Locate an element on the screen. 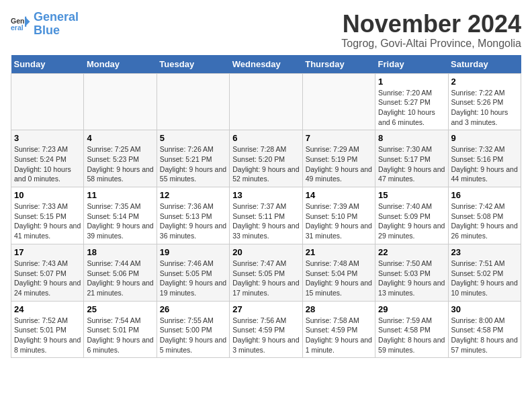 This screenshot has height=411, width=532. logo-icon: Gen eral is located at coordinates (21, 24).